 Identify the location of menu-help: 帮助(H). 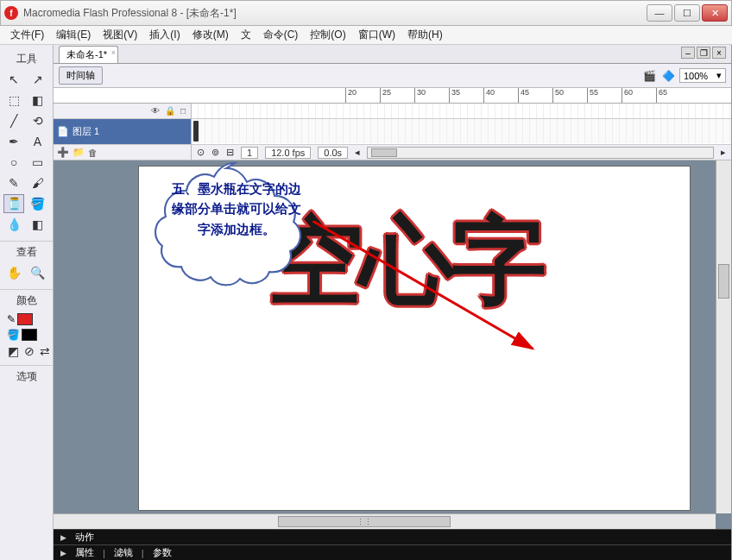
(425, 35).